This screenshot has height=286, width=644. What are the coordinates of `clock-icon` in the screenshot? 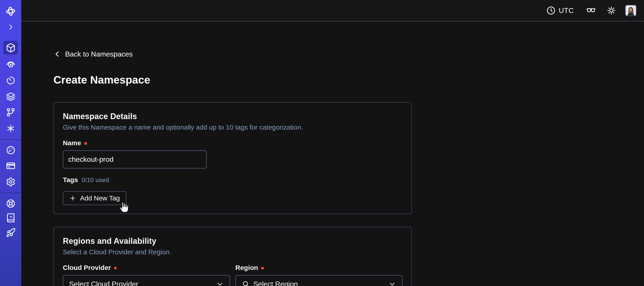 It's located at (551, 10).